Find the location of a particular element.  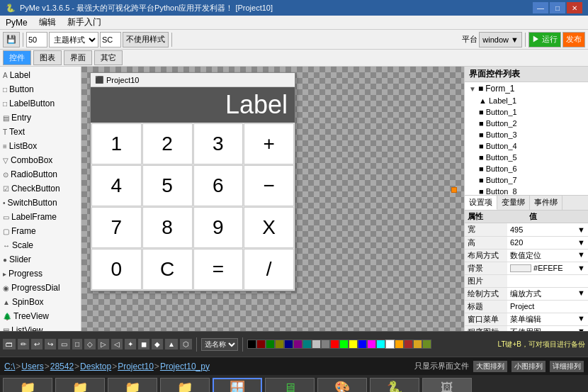

tree-child-button3: ■Button_3 is located at coordinates (526, 135).